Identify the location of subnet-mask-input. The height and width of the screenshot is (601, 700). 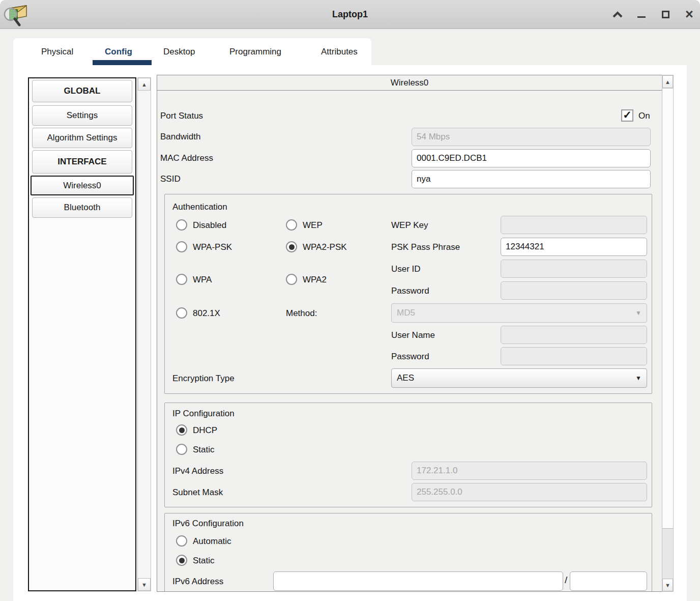
(529, 492).